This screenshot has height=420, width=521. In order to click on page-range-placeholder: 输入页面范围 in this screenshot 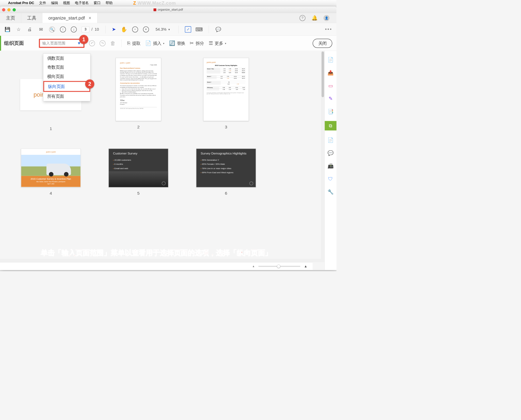, I will do `click(54, 43)`.